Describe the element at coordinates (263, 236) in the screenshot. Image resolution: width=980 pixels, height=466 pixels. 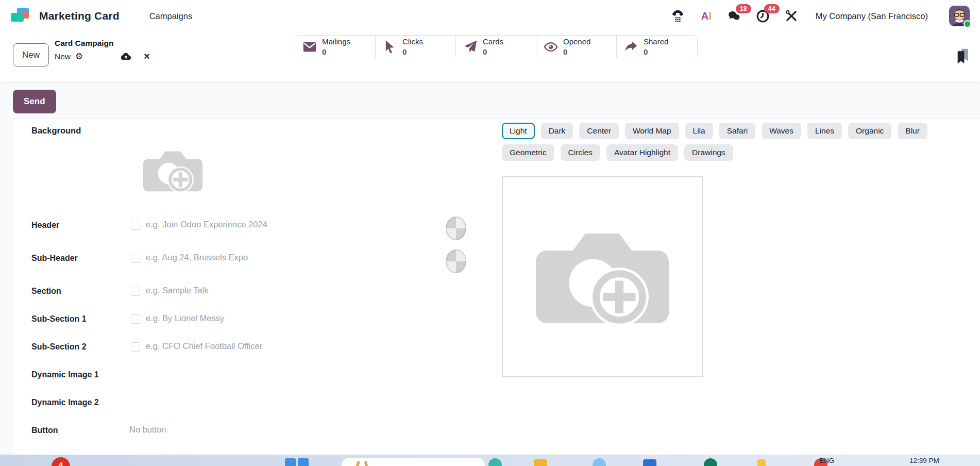
I see `field-row-header: Headere.g. Join Odoo Experience 2024` at that location.